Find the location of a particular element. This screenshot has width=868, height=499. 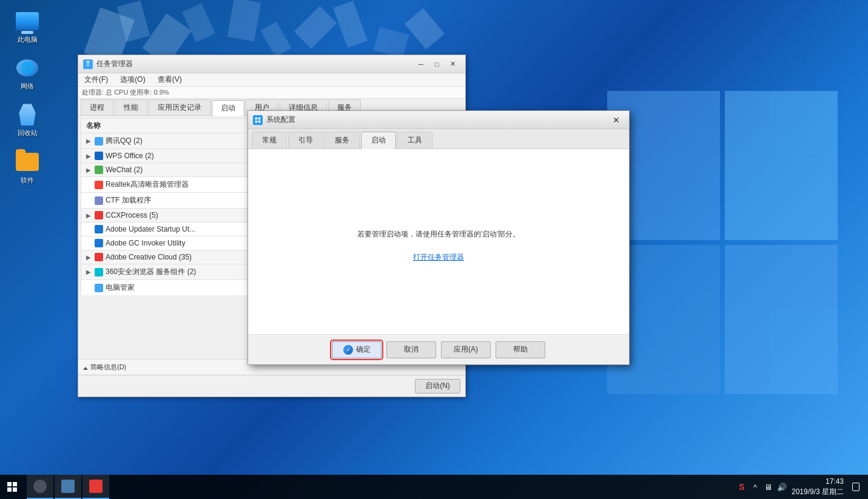

system-tray: S ^ 🖥 🔊 is located at coordinates (762, 487).